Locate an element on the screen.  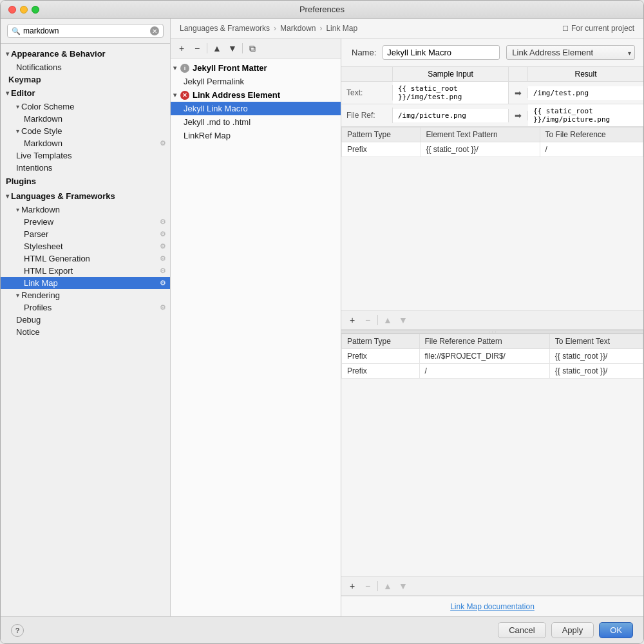
sidebar-item-parser: Parser ⚙ is located at coordinates (85, 234).